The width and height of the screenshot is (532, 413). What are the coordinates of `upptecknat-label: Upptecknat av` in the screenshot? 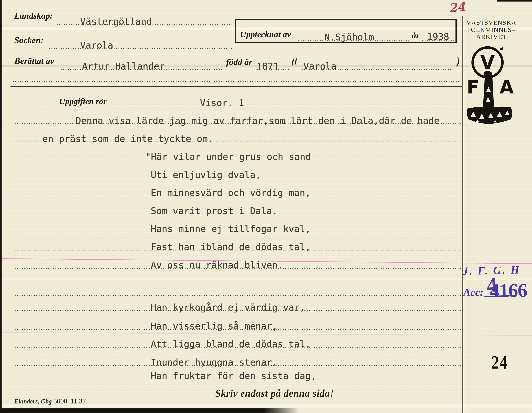 It's located at (266, 35).